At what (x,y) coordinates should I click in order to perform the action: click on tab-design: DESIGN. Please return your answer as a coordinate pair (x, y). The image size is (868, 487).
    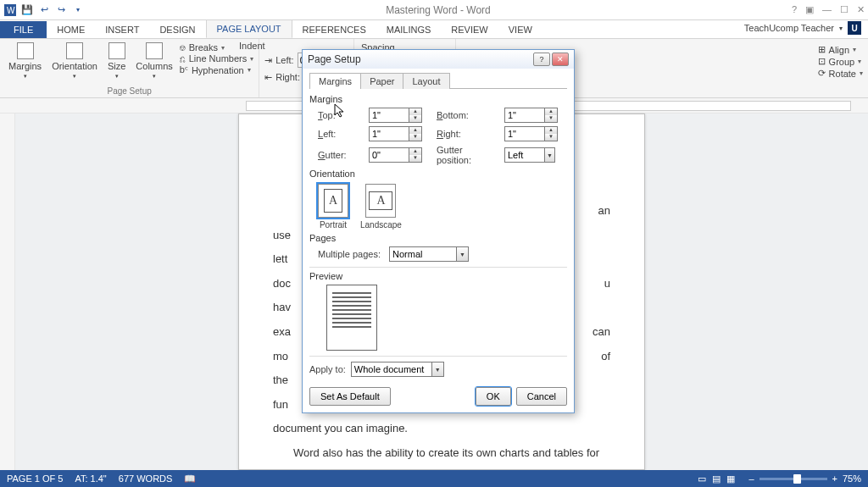
    Looking at the image, I should click on (177, 30).